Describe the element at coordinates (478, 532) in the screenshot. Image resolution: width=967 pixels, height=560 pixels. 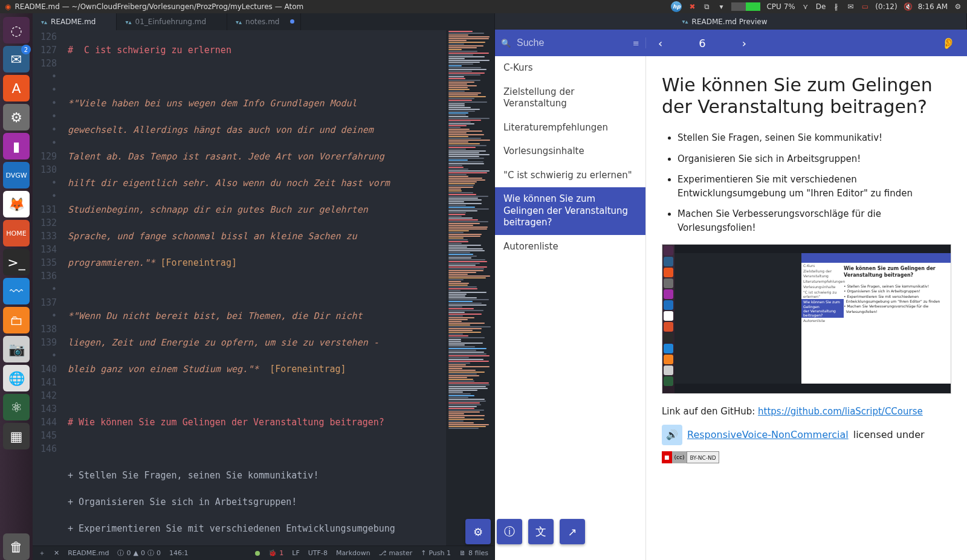
I see `settings-button: ⚙` at that location.